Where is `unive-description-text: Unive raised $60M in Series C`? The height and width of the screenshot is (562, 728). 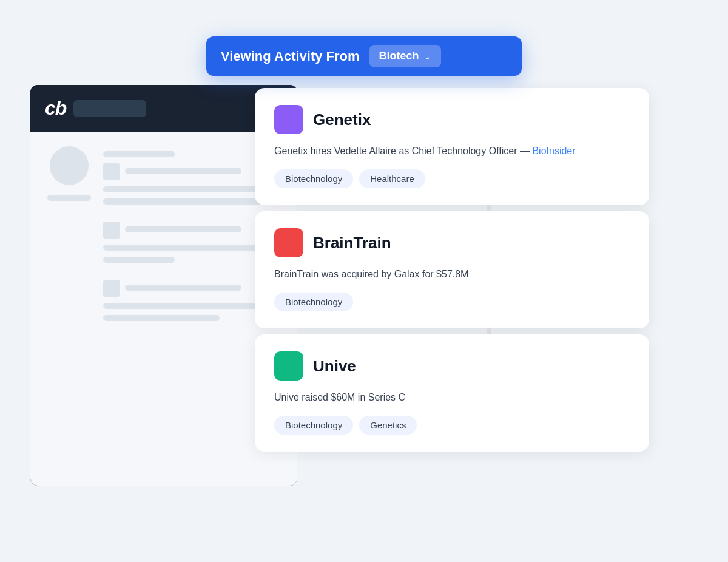 unive-description-text: Unive raised $60M in Series C is located at coordinates (340, 397).